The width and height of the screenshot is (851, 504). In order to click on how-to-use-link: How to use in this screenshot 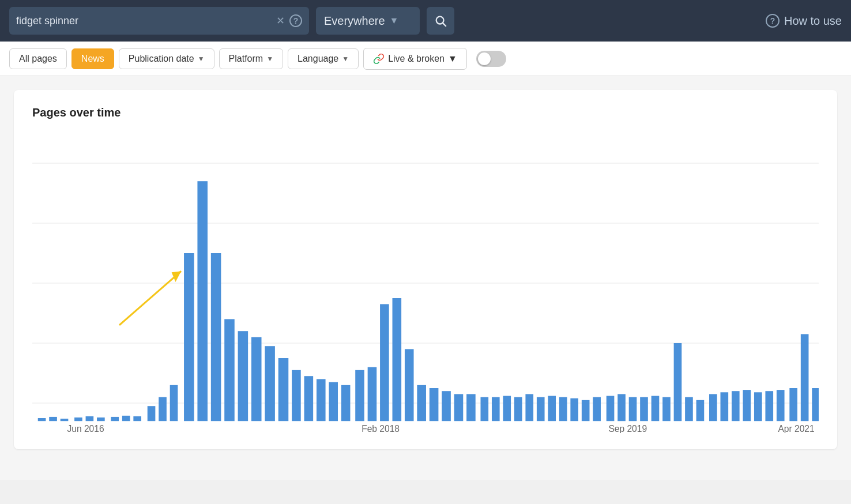, I will do `click(813, 21)`.